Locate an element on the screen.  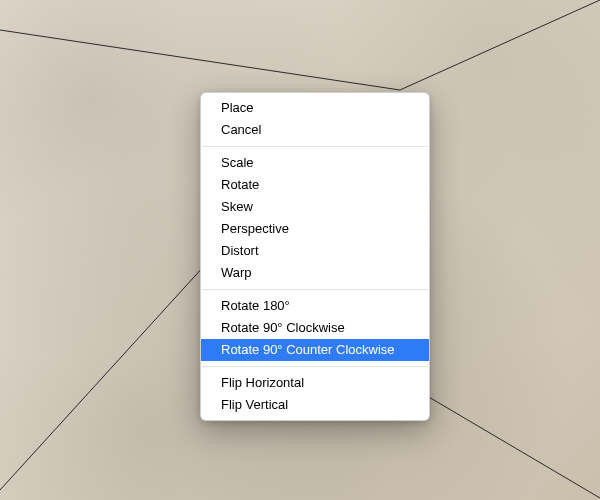
menu-item-rotate-180: Rotate 180° is located at coordinates (315, 306).